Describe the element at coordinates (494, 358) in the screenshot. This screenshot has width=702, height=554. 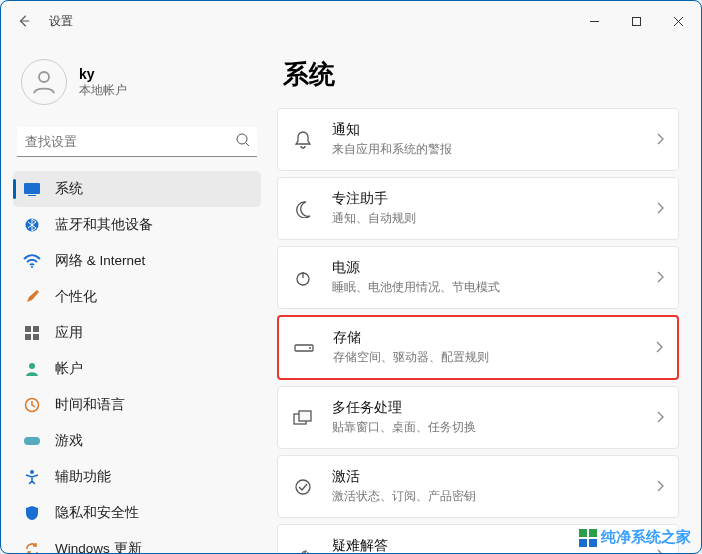
I see `card-sub: 存储空间、驱动器、配置规则` at that location.